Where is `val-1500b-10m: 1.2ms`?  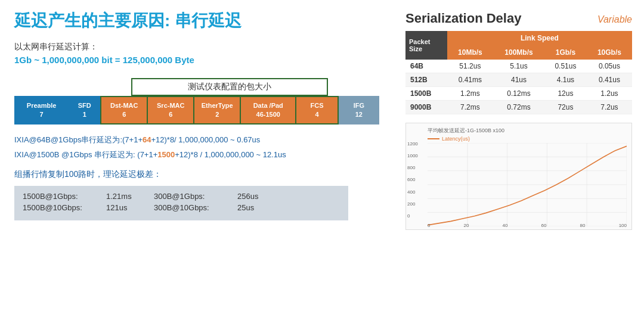
val-1500b-10m: 1.2ms is located at coordinates (470, 94).